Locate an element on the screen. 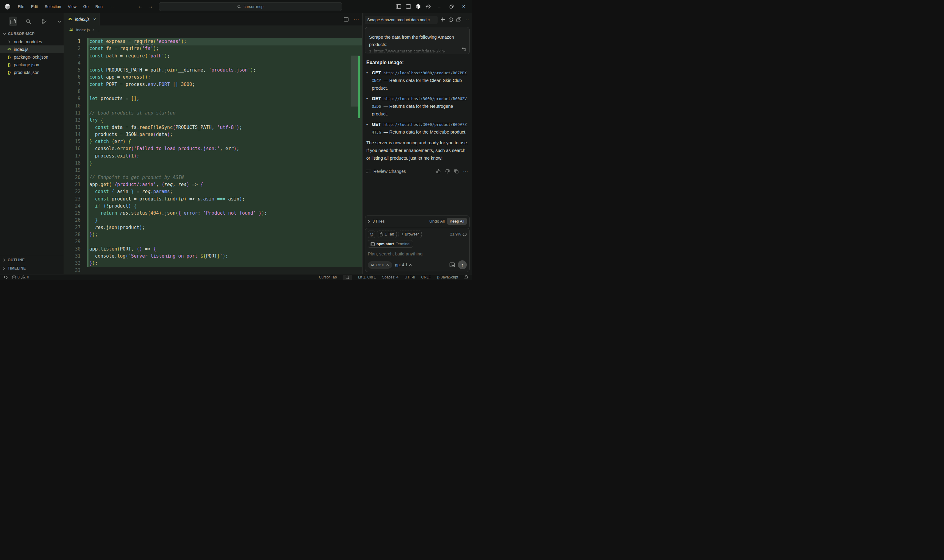  notifications-bell-icon is located at coordinates (466, 277).